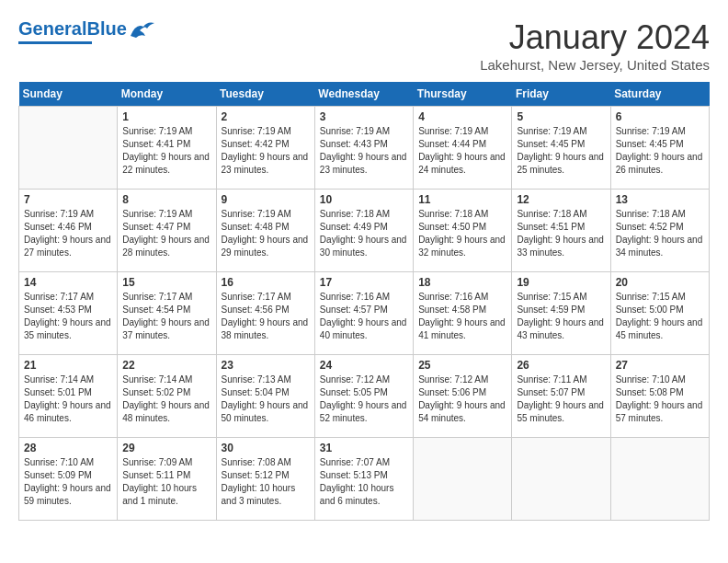 Image resolution: width=728 pixels, height=563 pixels. What do you see at coordinates (561, 200) in the screenshot?
I see `day-number: 12` at bounding box center [561, 200].